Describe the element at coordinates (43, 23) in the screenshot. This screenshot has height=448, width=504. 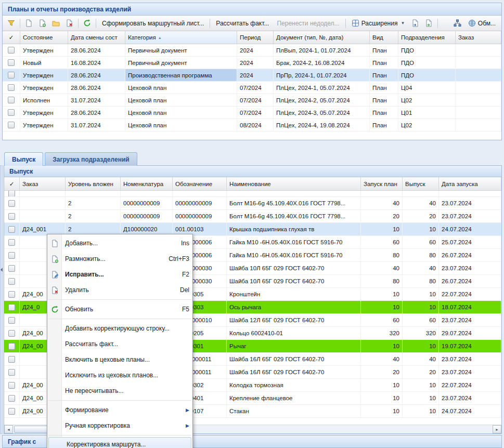
I see `copy-document-button` at that location.